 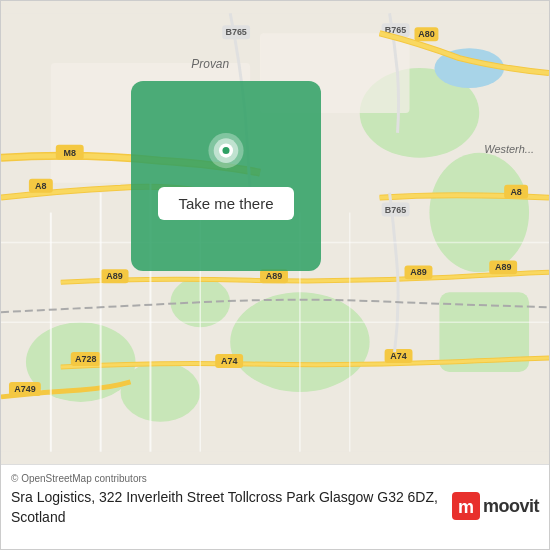 I want to click on svg-text: A80, so click(x=426, y=34).